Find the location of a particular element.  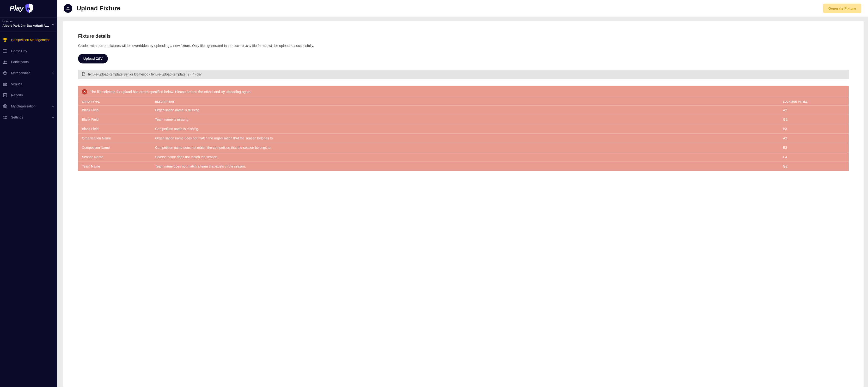

error-row: Competition NameCompetition name does no… is located at coordinates (464, 148).